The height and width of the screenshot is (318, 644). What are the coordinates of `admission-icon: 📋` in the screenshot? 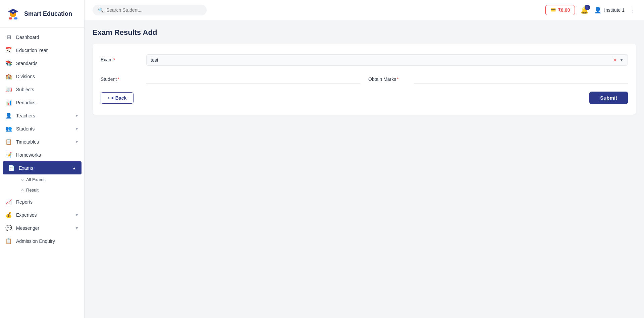 It's located at (9, 241).